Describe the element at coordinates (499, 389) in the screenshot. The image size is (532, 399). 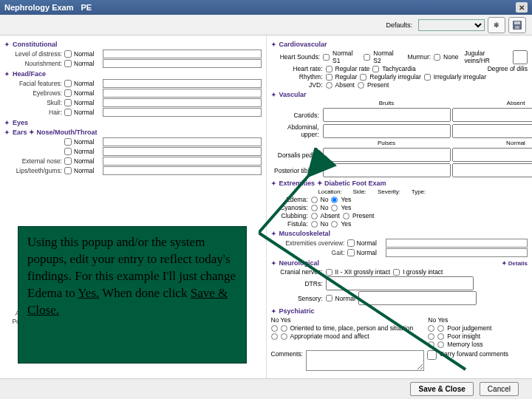
I see `cancel-button: Cancel` at that location.